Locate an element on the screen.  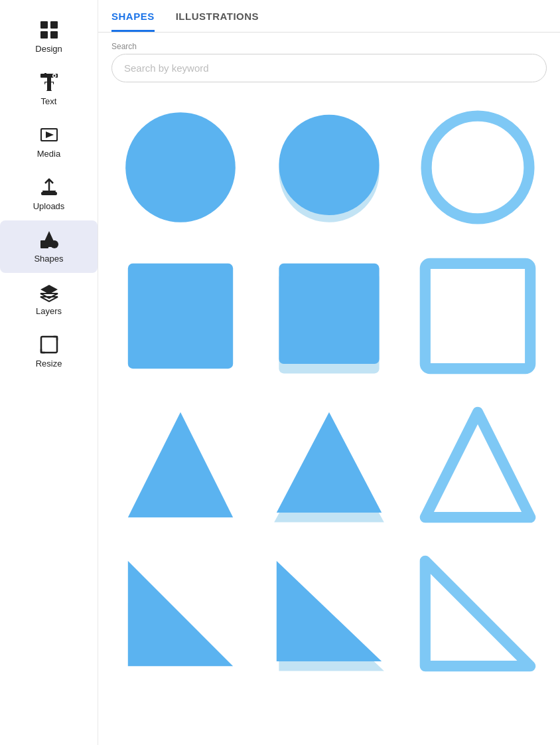
sidebar-item-layers: Layers is located at coordinates (49, 299).